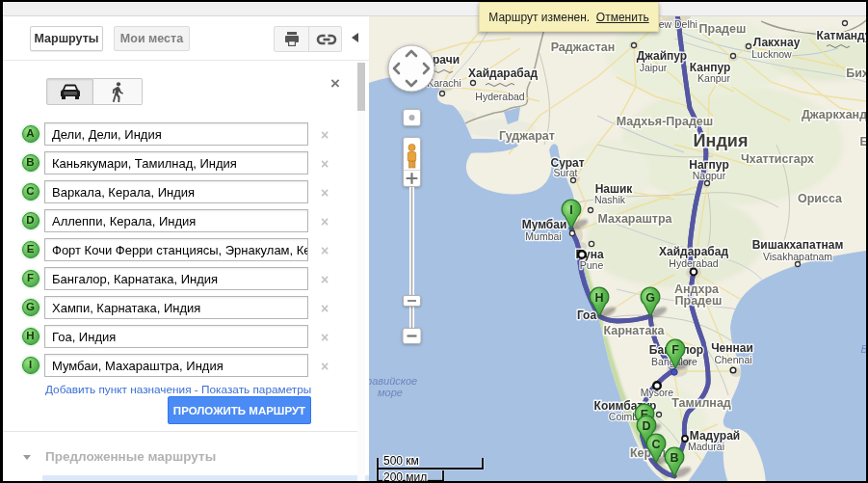  What do you see at coordinates (655, 444) in the screenshot?
I see `svg-text: C` at bounding box center [655, 444].